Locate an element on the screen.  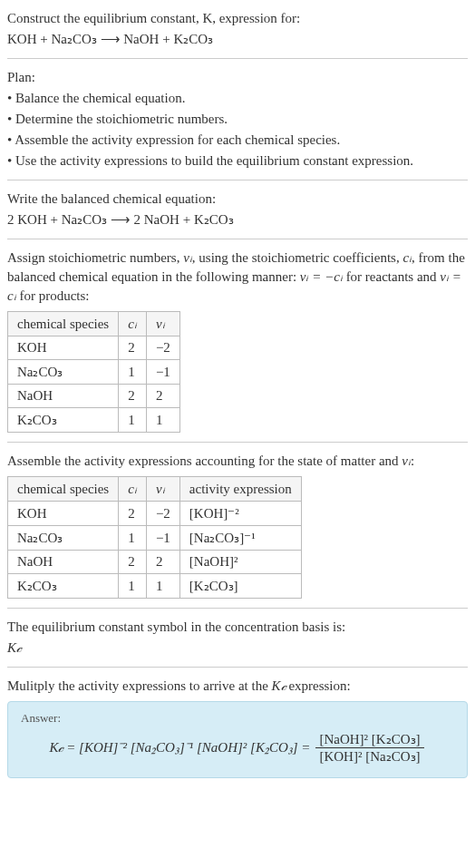
fraction-denominator: [KOH]² [Na₂CO₃] is located at coordinates (370, 756).